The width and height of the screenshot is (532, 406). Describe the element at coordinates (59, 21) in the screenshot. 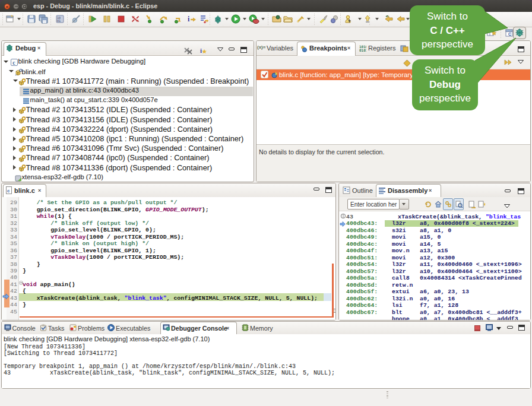

I see `svg-text: 01` at that location.